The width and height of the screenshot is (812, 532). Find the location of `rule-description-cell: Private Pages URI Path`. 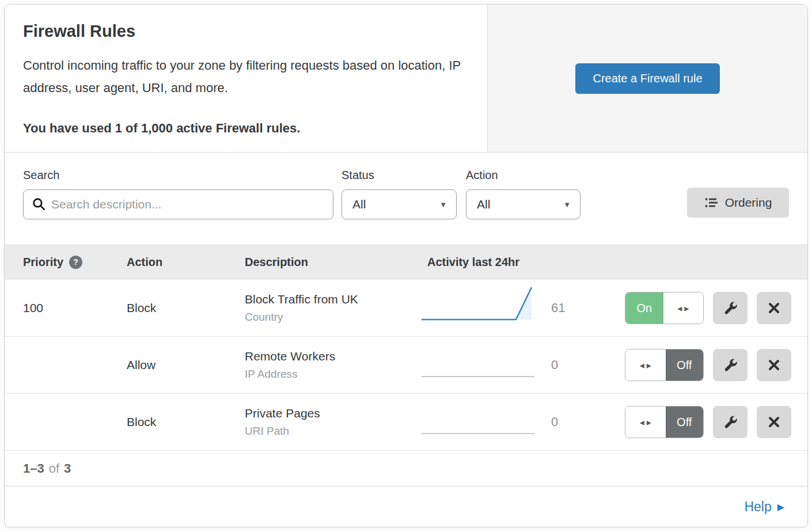

rule-description-cell: Private Pages URI Path is located at coordinates (329, 422).